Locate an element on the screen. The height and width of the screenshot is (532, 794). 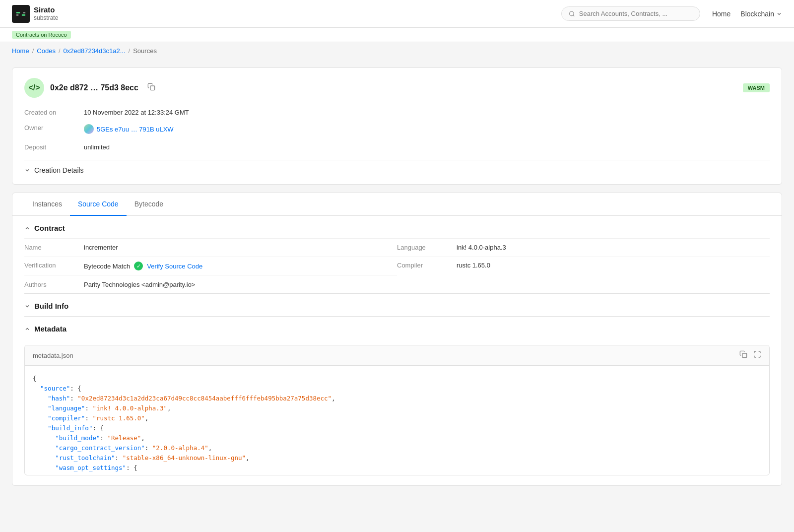
contract-verification-row: Verification Bytecode Match ✓ Verify Sou… is located at coordinates (210, 266).